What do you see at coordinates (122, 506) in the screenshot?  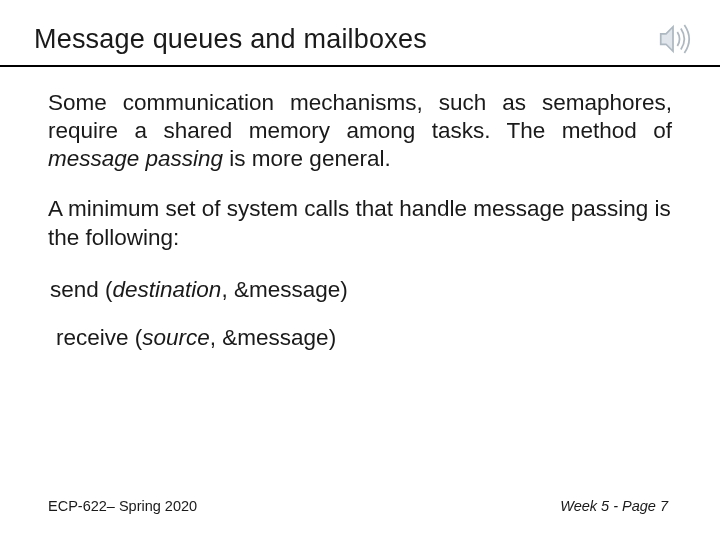 I see `footer-left: ECP-622– Spring 2020` at bounding box center [122, 506].